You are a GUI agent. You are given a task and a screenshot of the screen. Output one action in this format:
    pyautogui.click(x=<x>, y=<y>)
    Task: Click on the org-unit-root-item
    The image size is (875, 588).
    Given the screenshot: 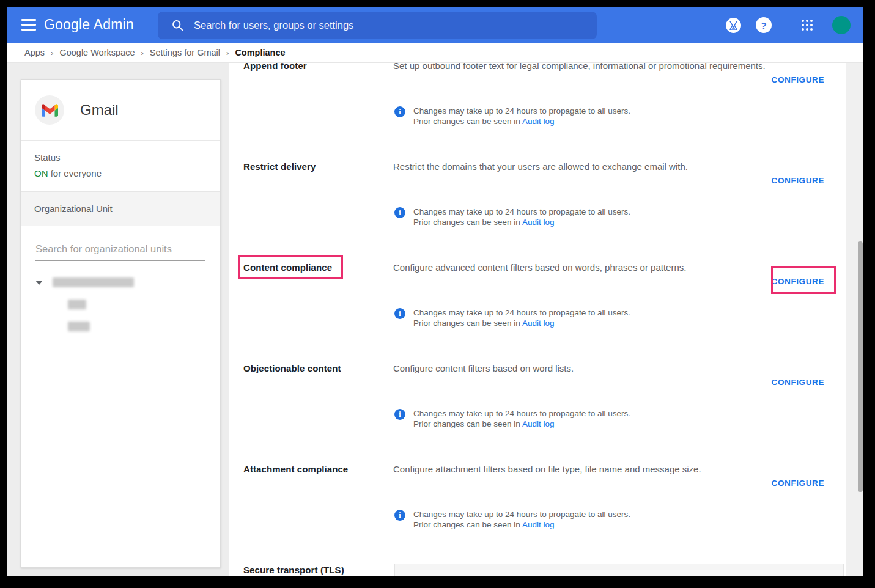 What is the action you would take?
    pyautogui.click(x=121, y=282)
    